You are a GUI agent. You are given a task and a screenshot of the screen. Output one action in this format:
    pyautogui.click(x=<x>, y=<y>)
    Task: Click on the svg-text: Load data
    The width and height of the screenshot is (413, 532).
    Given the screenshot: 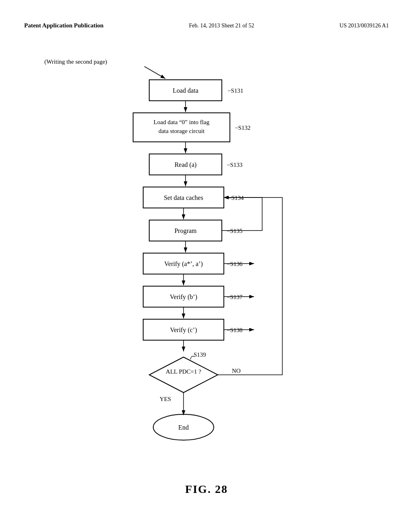 What is the action you would take?
    pyautogui.click(x=186, y=90)
    